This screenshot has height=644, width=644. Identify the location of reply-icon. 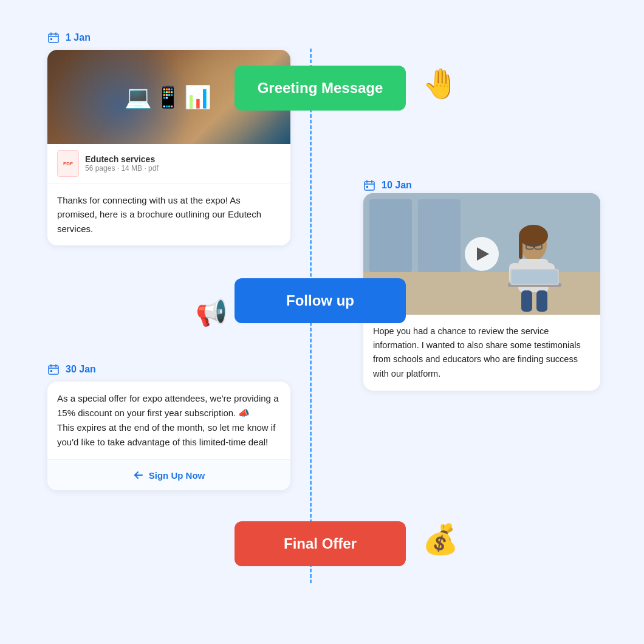
(139, 475).